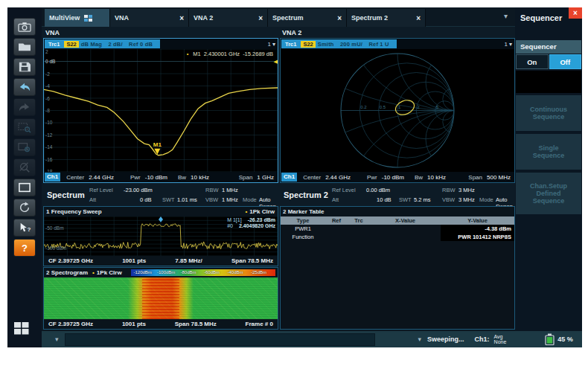 This screenshot has width=588, height=369. Describe the element at coordinates (103, 44) in the screenshot. I see `vna-trace-settings: Trc1 S22 dB Mag 2 dB/ Ref 0 dB` at that location.